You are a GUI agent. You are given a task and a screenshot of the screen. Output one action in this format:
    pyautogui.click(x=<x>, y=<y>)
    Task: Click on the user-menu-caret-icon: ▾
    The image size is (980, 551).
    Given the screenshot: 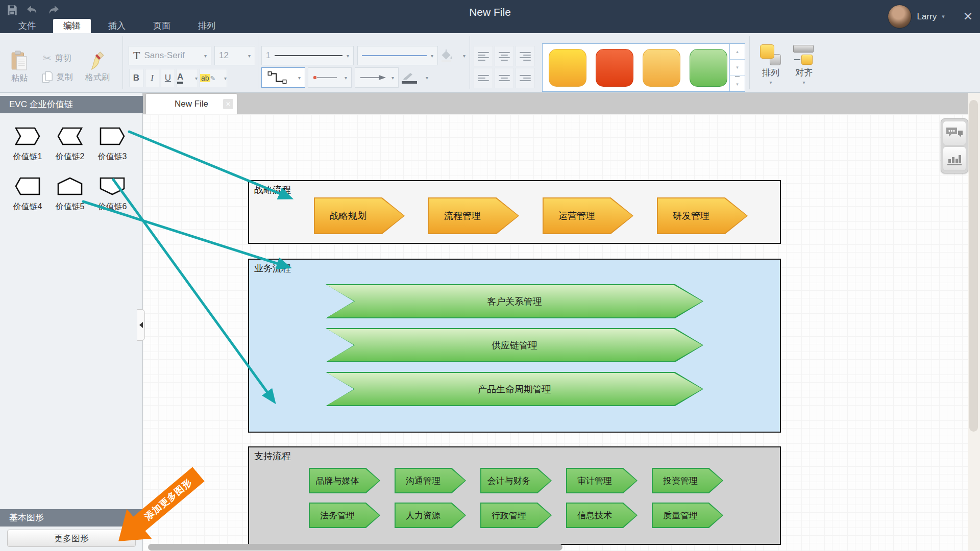 What is the action you would take?
    pyautogui.click(x=943, y=16)
    